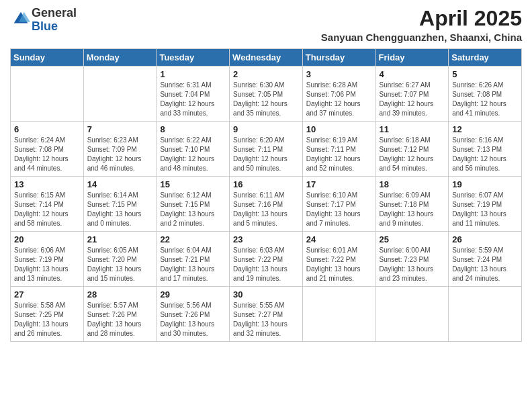 Image resolution: width=532 pixels, height=411 pixels. I want to click on calendar-subtitle: Sanyuan Chengguanzhen, Shaanxi, China, so click(422, 38).